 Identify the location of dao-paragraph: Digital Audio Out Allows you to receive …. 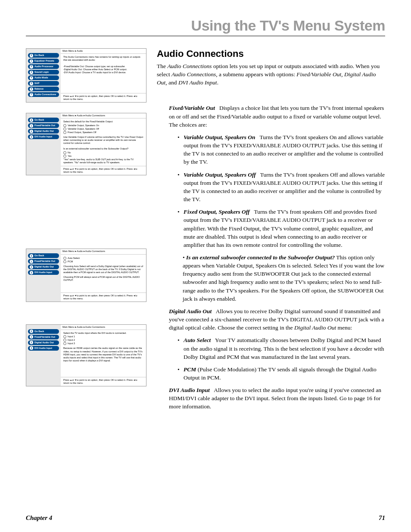
(277, 320).